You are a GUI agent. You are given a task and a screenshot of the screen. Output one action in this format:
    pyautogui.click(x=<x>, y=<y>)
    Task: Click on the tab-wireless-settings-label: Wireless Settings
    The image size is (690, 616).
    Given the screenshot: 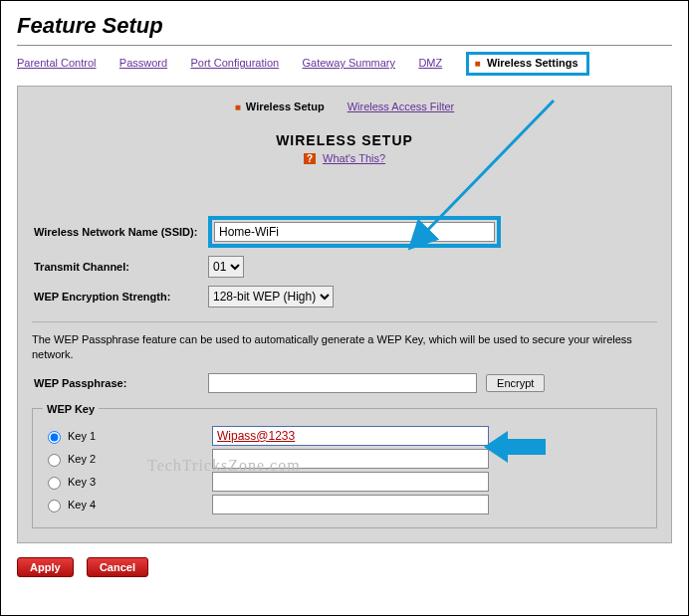 What is the action you would take?
    pyautogui.click(x=533, y=63)
    